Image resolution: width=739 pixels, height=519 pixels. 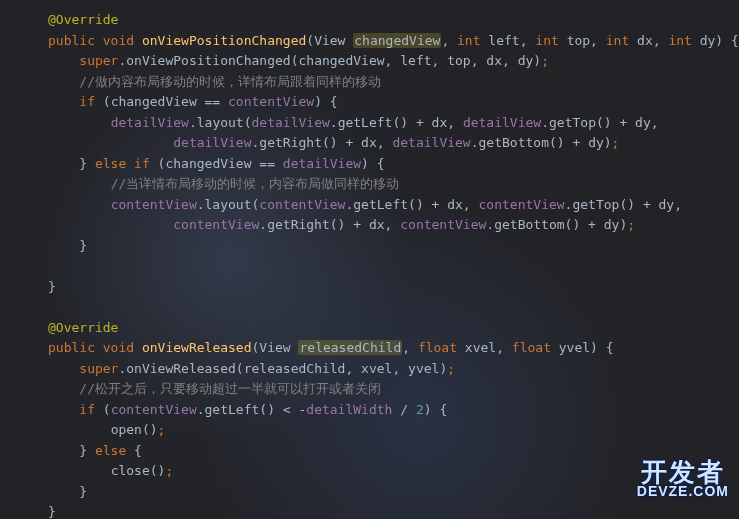 I want to click on op-eqeq: ==, so click(x=267, y=164).